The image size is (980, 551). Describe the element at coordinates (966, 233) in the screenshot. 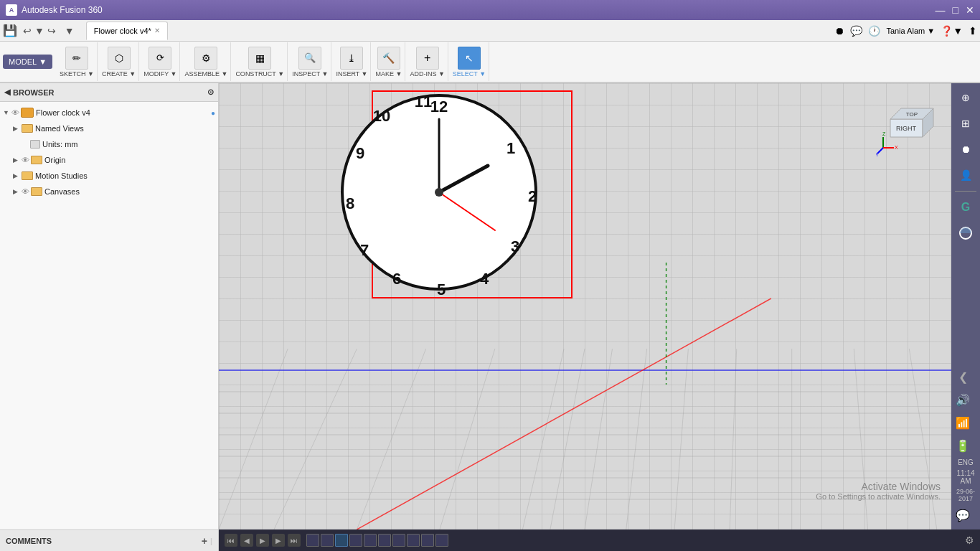

I see `right-btn-circle` at that location.